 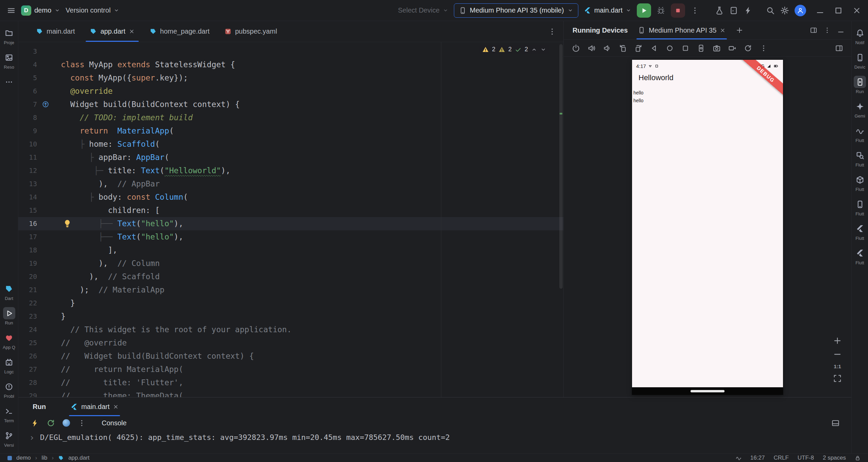 What do you see at coordinates (860, 109) in the screenshot?
I see `rail-item-gemini: Gemi` at bounding box center [860, 109].